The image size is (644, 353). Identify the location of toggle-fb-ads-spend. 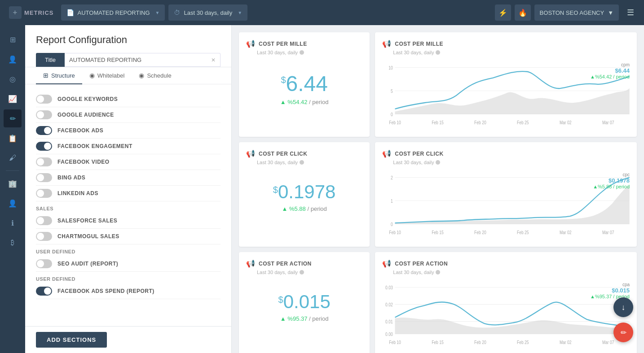
(44, 291).